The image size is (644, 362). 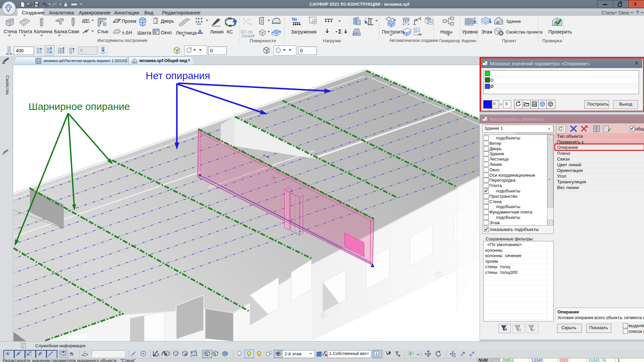 I want to click on svg-text: Нет опирания, so click(x=178, y=76).